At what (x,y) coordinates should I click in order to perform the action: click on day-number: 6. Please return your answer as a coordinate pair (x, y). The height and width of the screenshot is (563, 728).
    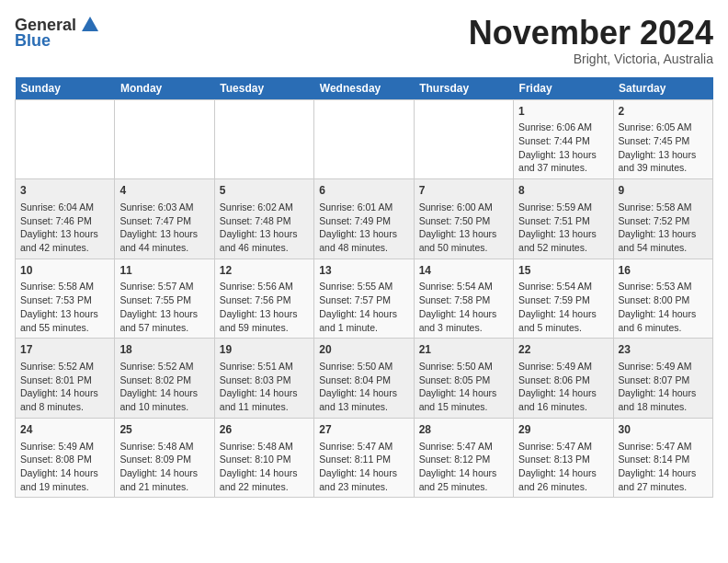
    Looking at the image, I should click on (364, 191).